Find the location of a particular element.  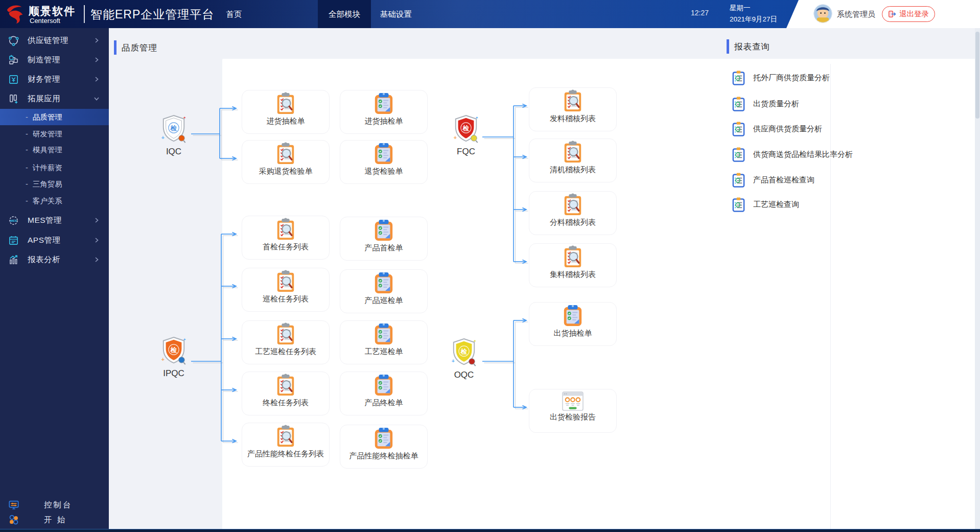

flow-node-ipqc-t5: 产品性能终检任务列表 is located at coordinates (286, 445).